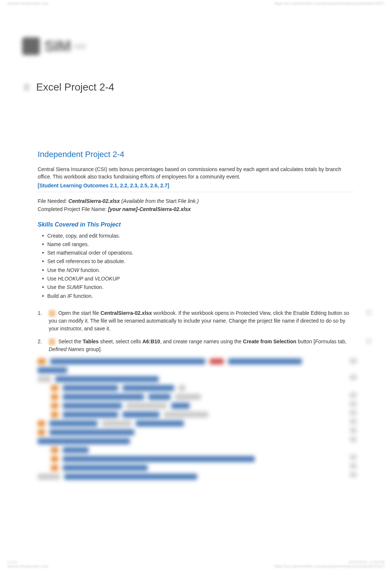  Describe the element at coordinates (198, 279) in the screenshot. I see `skill-item: Use HLOOKUP and VLOOKUP` at that location.